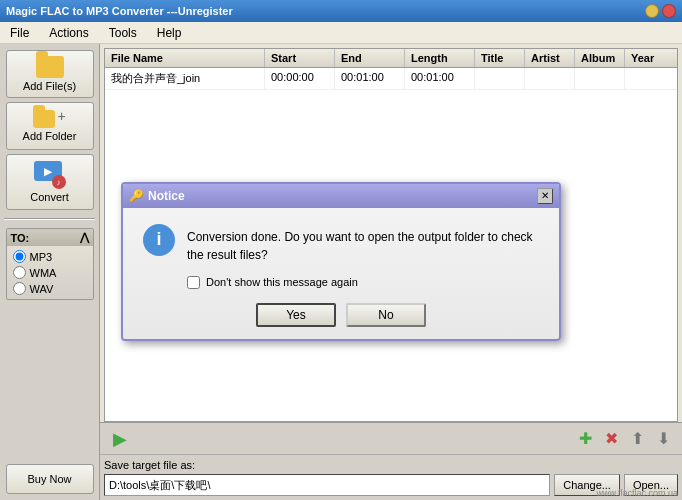 This screenshot has width=682, height=500. What do you see at coordinates (282, 282) in the screenshot?
I see `dont-show-label: Don't show this message again` at bounding box center [282, 282].